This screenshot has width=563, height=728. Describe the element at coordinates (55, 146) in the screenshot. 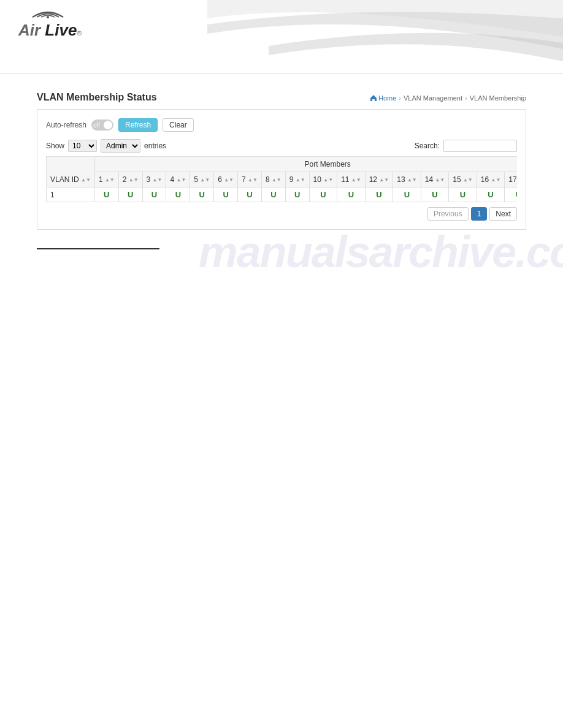

I see `show-label: Show` at that location.